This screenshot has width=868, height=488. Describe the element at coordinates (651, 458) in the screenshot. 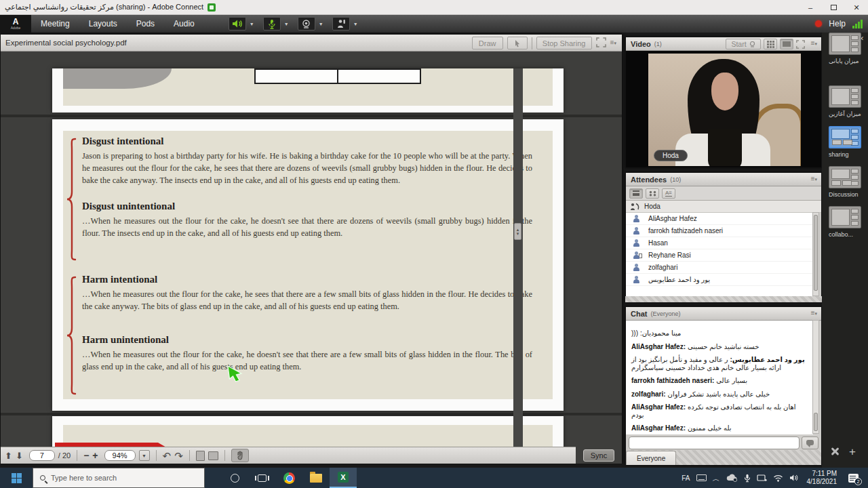

I see `chat-tab-everyone: Everyone` at that location.